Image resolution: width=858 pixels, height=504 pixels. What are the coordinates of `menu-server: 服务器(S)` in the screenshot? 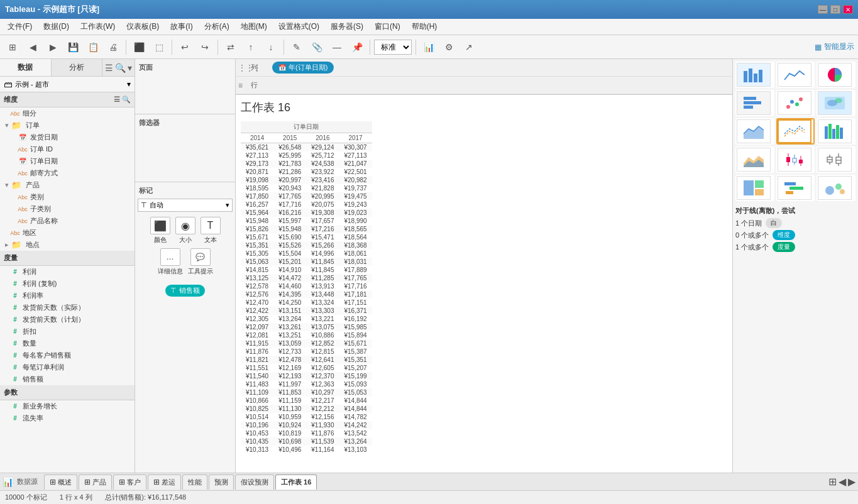 It's located at (347, 26).